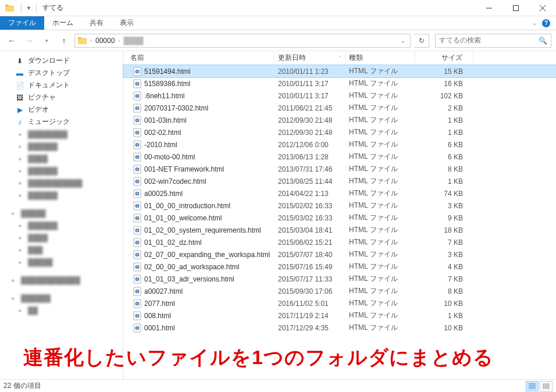 The width and height of the screenshot is (556, 392). Describe the element at coordinates (340, 181) in the screenshot. I see `file-row: 002-win7codec.html2013/08/25 11:44HTML フ…` at that location.